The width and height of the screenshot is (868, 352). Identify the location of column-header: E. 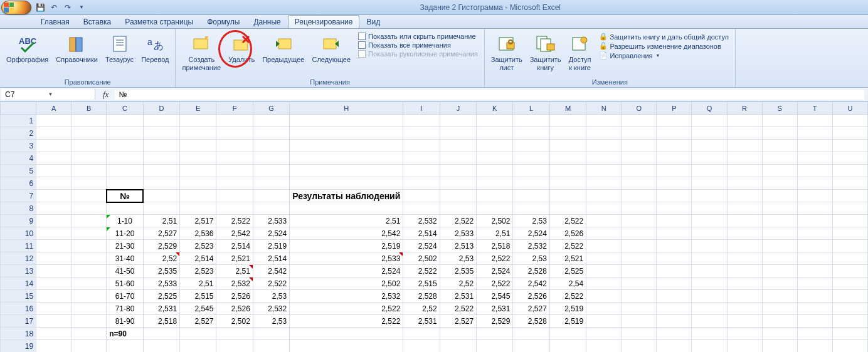
(198, 108).